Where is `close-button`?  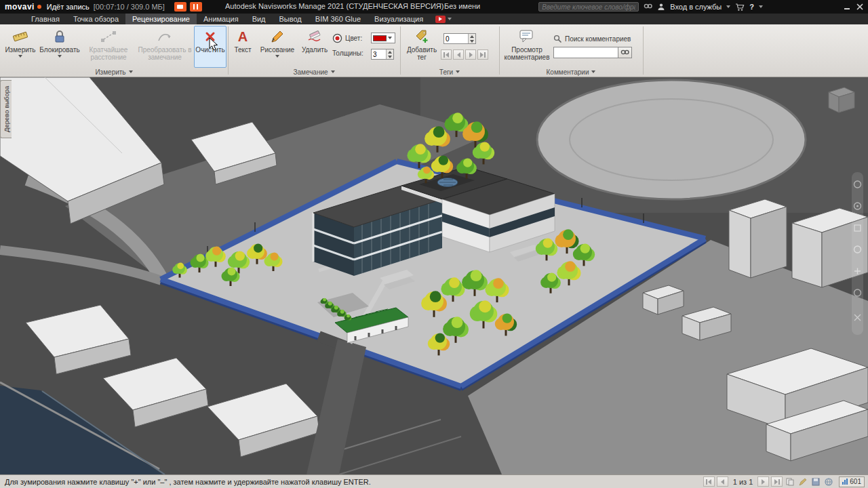 close-button is located at coordinates (860, 7).